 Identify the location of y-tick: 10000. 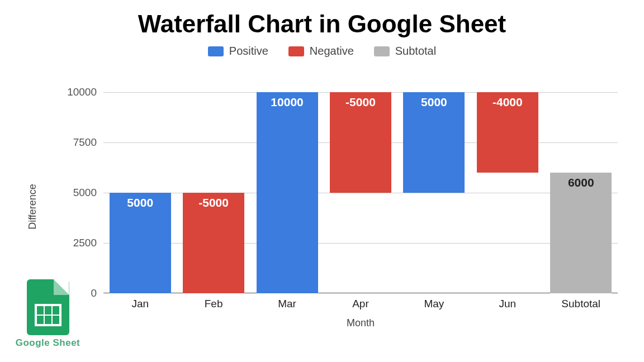
(82, 92).